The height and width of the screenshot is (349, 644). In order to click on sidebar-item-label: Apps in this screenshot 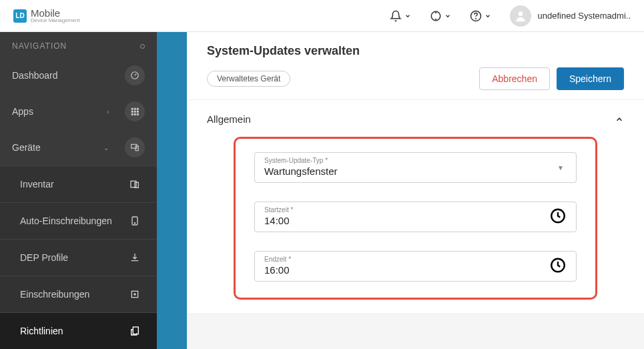, I will do `click(23, 111)`.